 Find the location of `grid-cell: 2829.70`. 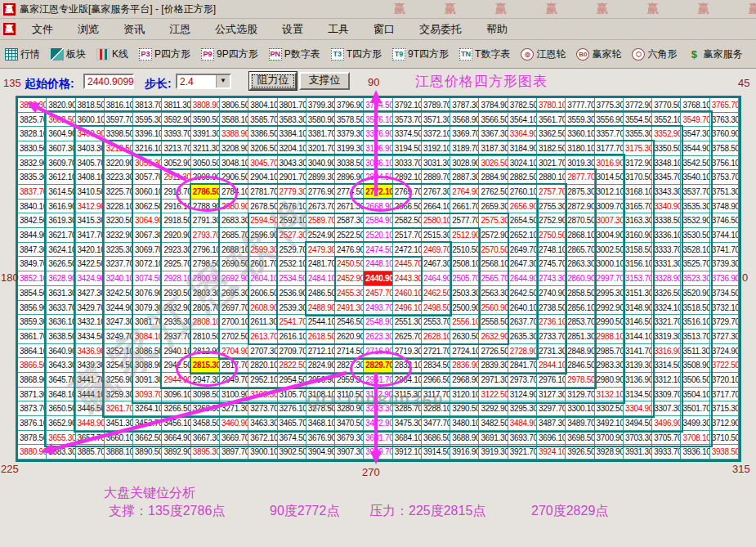

grid-cell: 2829.70 is located at coordinates (378, 365).